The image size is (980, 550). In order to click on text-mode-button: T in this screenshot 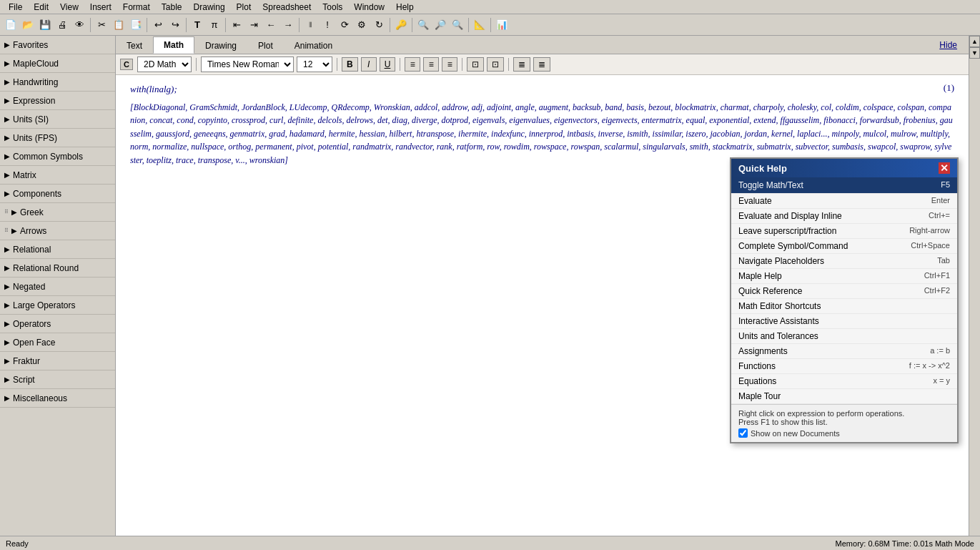, I will do `click(197, 25)`.